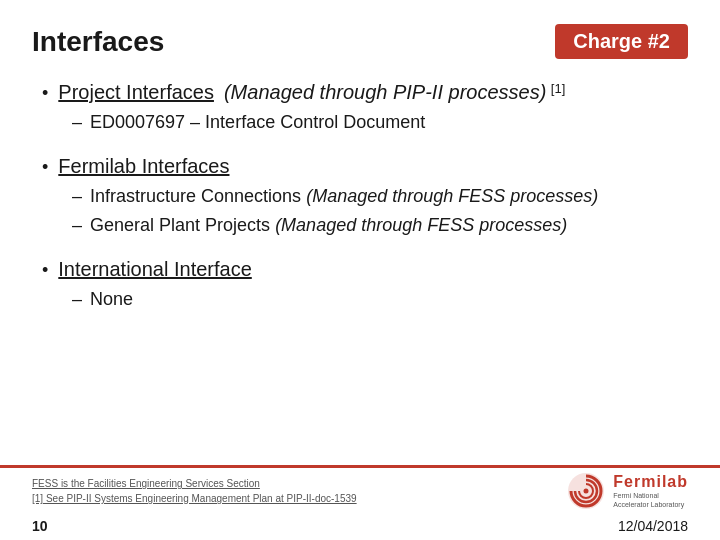 The width and height of the screenshot is (720, 540). I want to click on fermilab-logo: Fermilab Fermi National Accelerator Labo…, so click(628, 491).